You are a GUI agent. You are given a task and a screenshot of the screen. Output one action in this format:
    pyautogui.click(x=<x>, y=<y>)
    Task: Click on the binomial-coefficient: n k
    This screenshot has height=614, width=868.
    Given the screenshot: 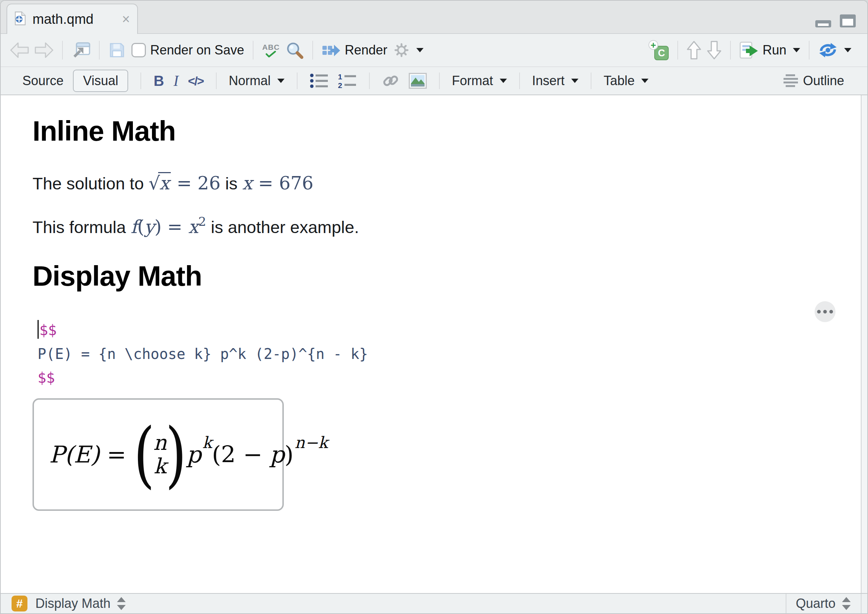 What is the action you would take?
    pyautogui.click(x=160, y=454)
    